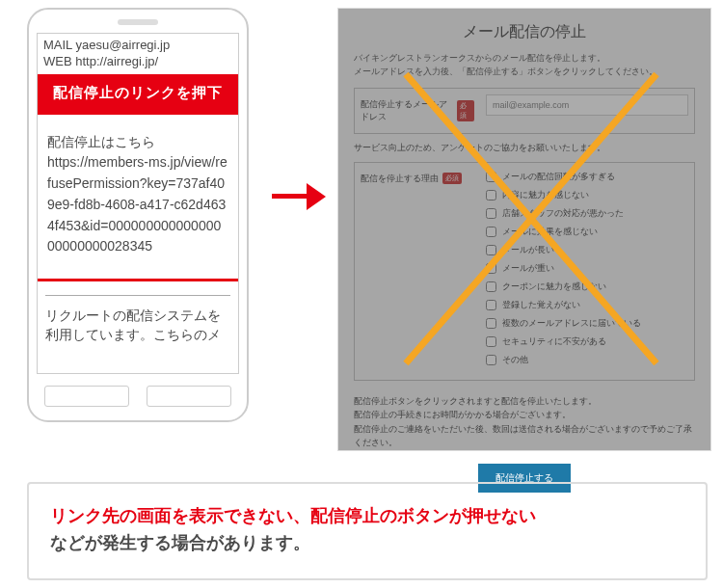 This screenshot has width=723, height=588. I want to click on divider, so click(138, 295).